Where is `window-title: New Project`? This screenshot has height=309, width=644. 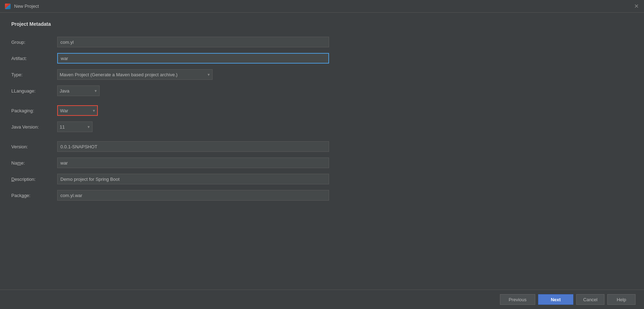 window-title: New Project is located at coordinates (26, 6).